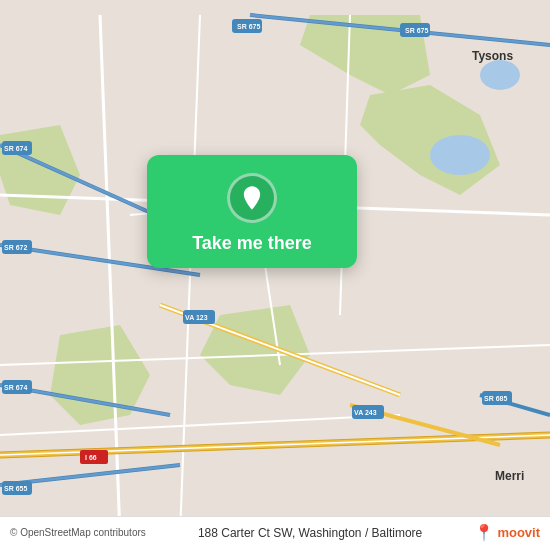 Image resolution: width=550 pixels, height=550 pixels. I want to click on moovit-pin-icon: 📍, so click(484, 532).